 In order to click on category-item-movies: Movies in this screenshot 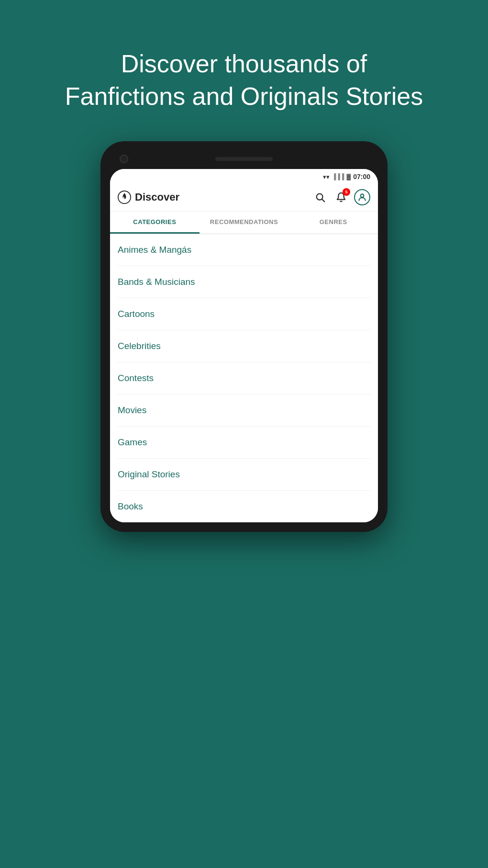, I will do `click(244, 411)`.